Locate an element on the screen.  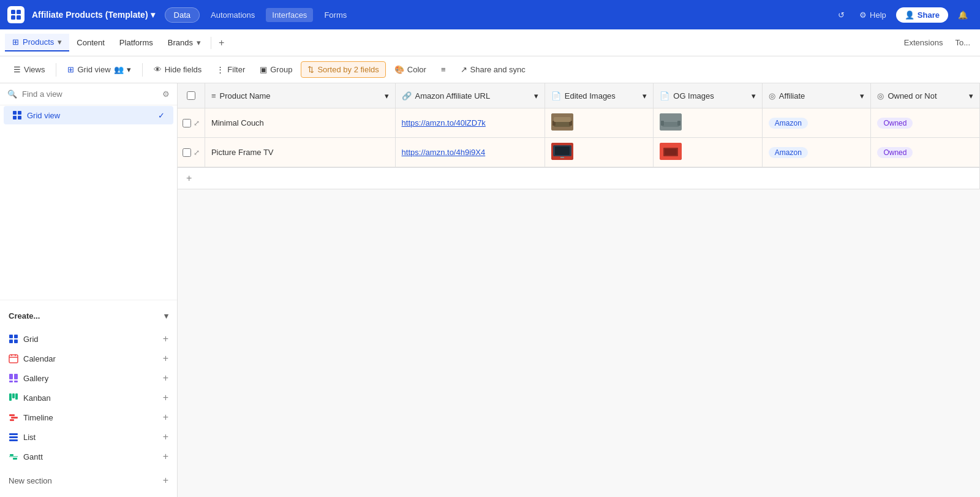
add-section-icon: + is located at coordinates (165, 480).